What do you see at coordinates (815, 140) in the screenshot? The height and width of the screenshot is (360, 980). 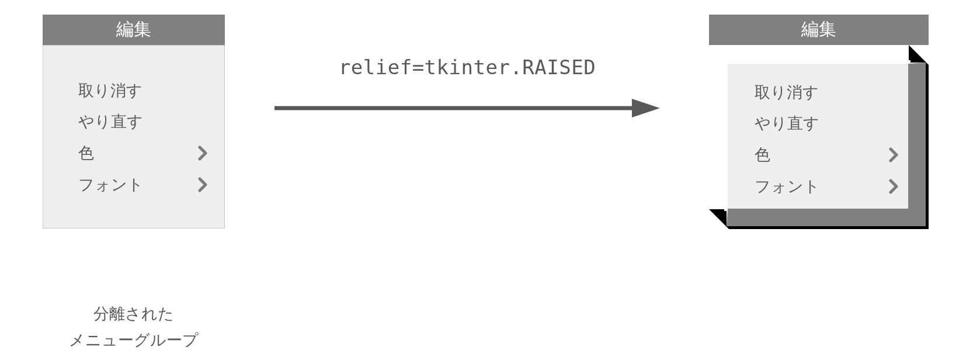 I see `menu-item-list: 取り消す やり直す 色` at bounding box center [815, 140].